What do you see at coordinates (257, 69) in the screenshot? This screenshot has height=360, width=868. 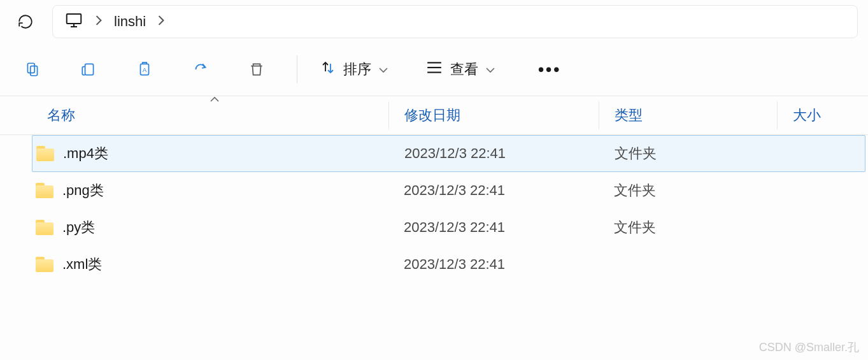 I see `trash-icon` at bounding box center [257, 69].